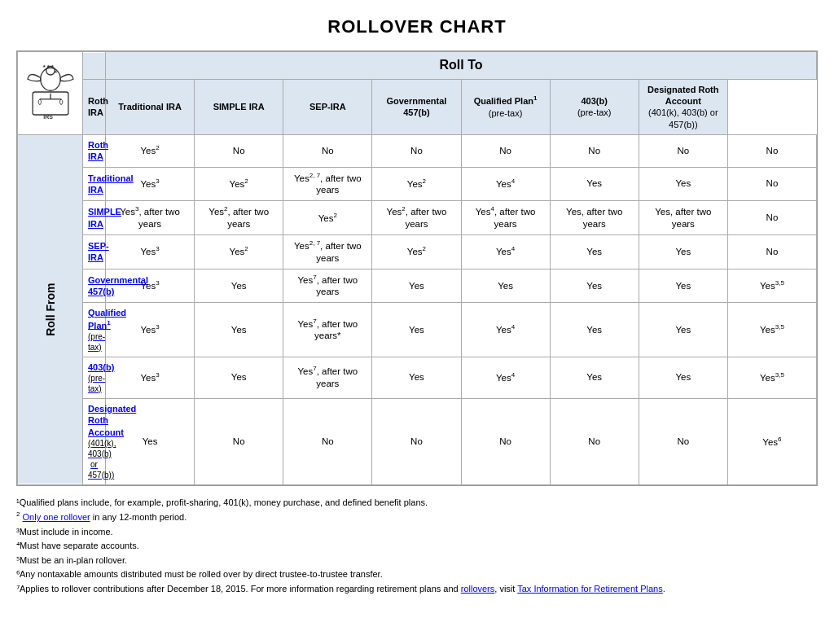 The width and height of the screenshot is (834, 644). I want to click on col-simple-ira: SIMPLE IRA, so click(239, 107).